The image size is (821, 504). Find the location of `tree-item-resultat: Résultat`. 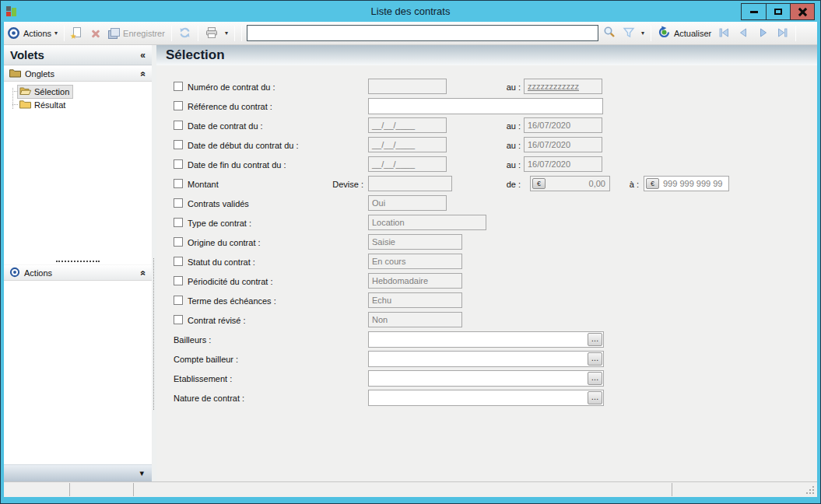

tree-item-resultat: Résultat is located at coordinates (78, 104).